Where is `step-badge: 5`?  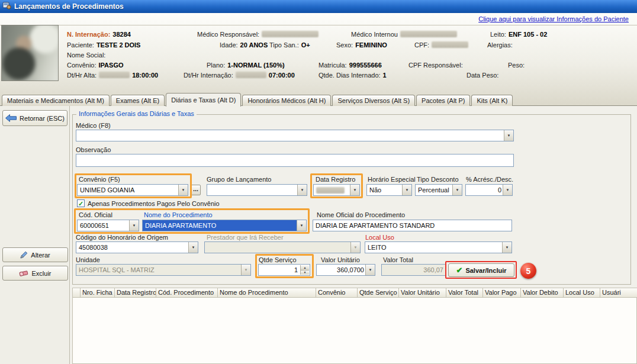 step-badge: 5 is located at coordinates (528, 271).